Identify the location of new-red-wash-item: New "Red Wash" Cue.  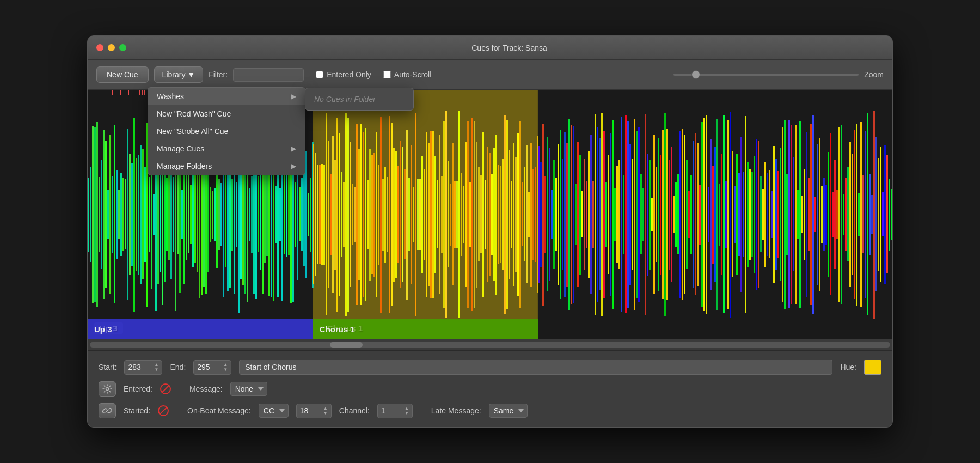
(226, 114).